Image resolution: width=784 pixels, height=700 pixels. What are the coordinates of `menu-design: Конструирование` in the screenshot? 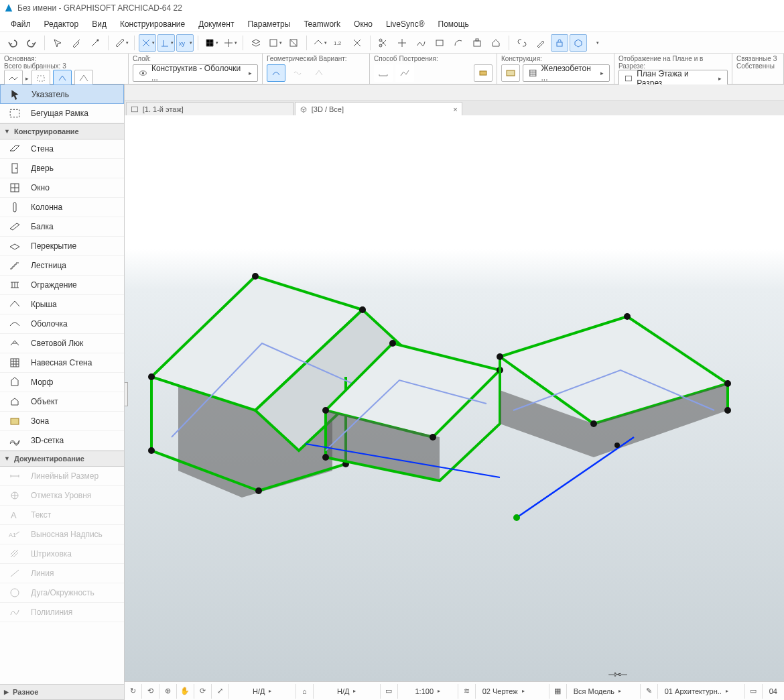 It's located at (153, 24).